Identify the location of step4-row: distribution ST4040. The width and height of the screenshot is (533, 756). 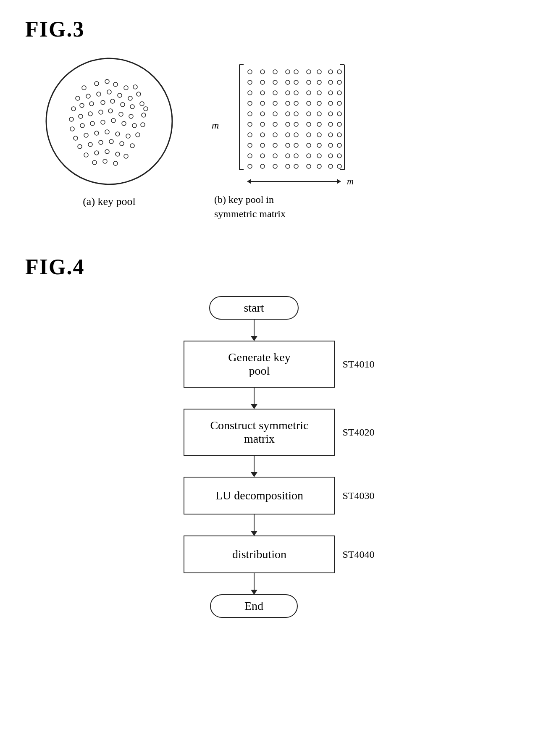
(279, 554).